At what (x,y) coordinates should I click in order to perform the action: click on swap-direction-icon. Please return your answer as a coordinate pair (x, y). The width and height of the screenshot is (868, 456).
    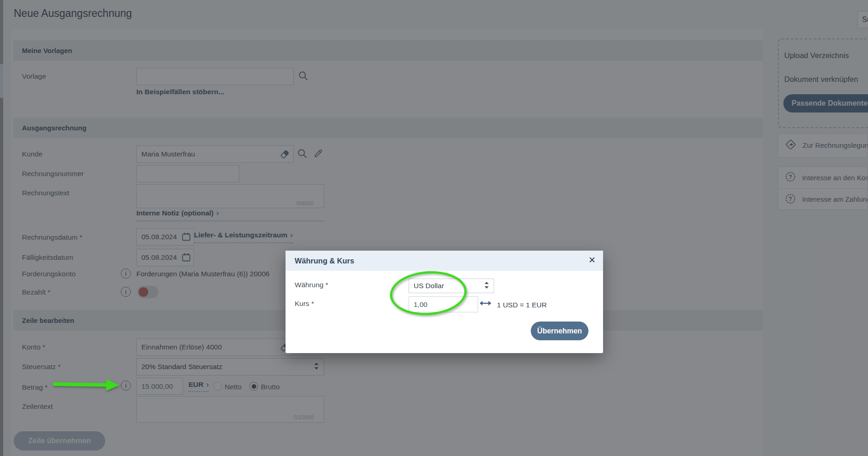
    Looking at the image, I should click on (485, 304).